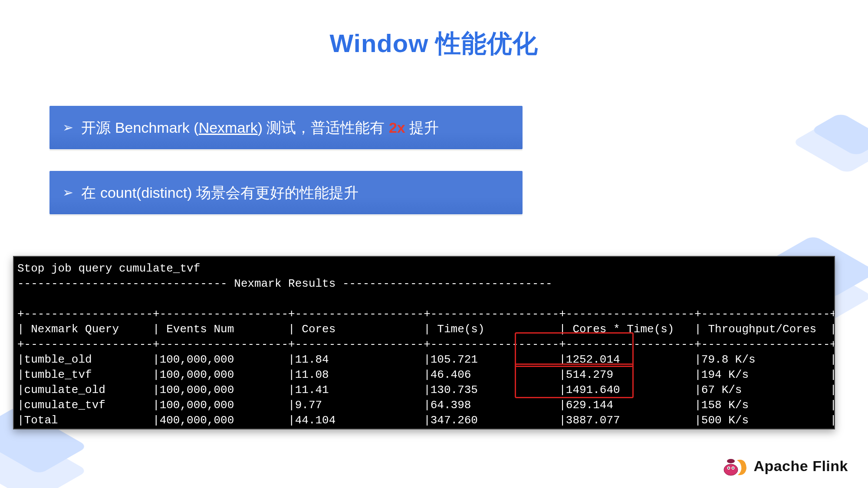 Image resolution: width=868 pixels, height=488 pixels. What do you see at coordinates (260, 128) in the screenshot?
I see `bullet-text: 开源 Benchmark (Nexmark) 测试，普适性能有 2x 提升` at bounding box center [260, 128].